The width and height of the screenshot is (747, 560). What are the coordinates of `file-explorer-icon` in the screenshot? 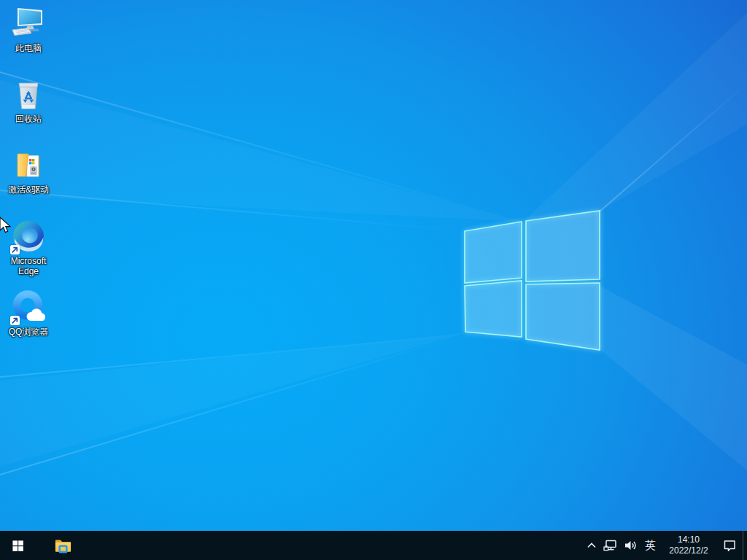 It's located at (63, 545).